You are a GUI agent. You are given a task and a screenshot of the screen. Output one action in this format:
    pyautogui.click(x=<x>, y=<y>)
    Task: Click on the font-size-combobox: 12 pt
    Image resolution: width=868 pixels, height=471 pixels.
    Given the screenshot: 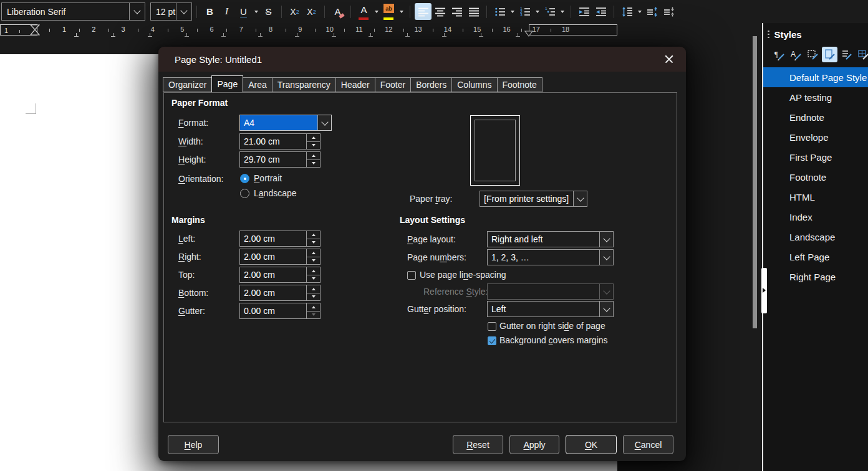 What is the action you would take?
    pyautogui.click(x=171, y=11)
    